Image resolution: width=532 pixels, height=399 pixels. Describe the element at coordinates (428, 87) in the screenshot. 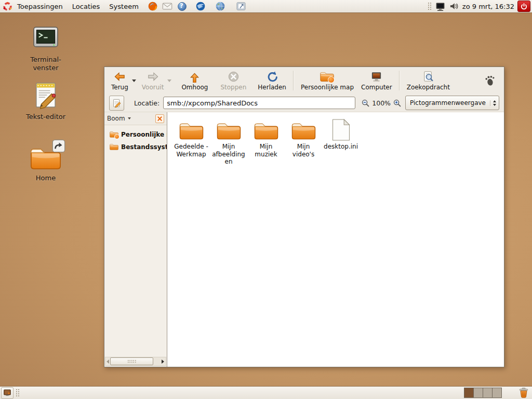

I see `search-label: Zoekopdracht` at that location.